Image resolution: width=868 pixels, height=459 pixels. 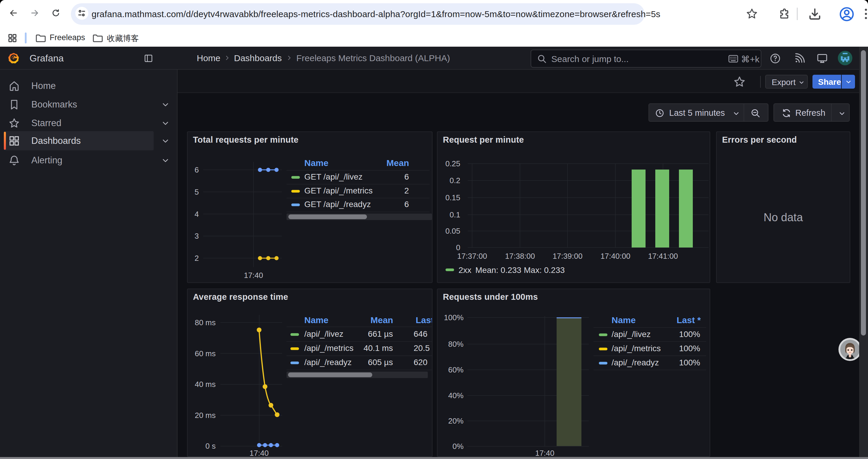 What do you see at coordinates (454, 318) in the screenshot?
I see `svg-text: 100%` at bounding box center [454, 318].